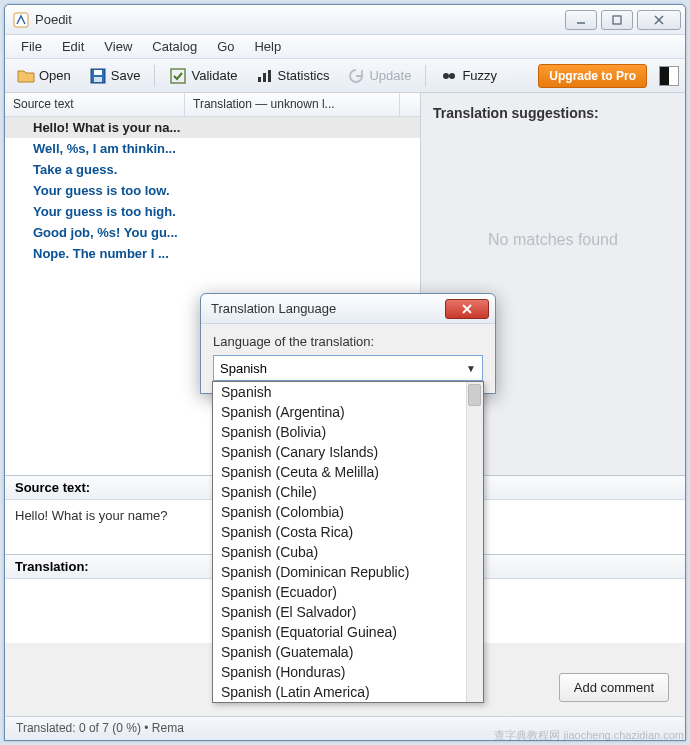  What do you see at coordinates (98, 76) in the screenshot?
I see `save-icon` at bounding box center [98, 76].